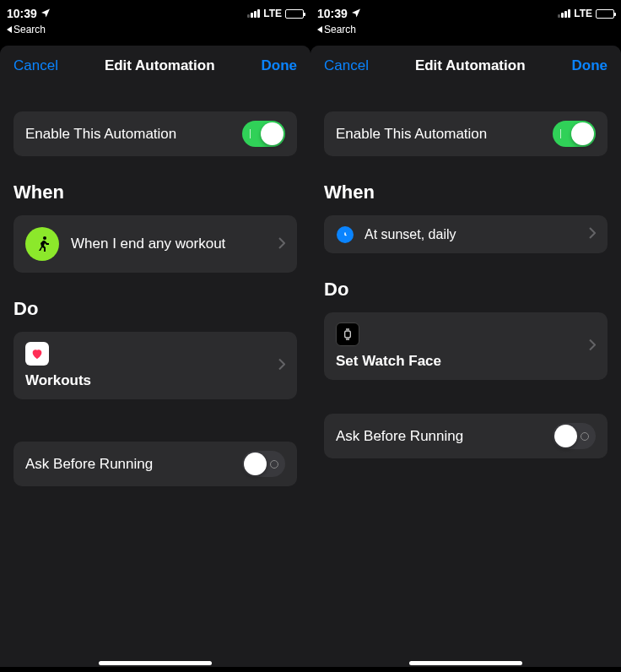  What do you see at coordinates (466, 346) in the screenshot?
I see `do-card: Set Watch Face` at bounding box center [466, 346].